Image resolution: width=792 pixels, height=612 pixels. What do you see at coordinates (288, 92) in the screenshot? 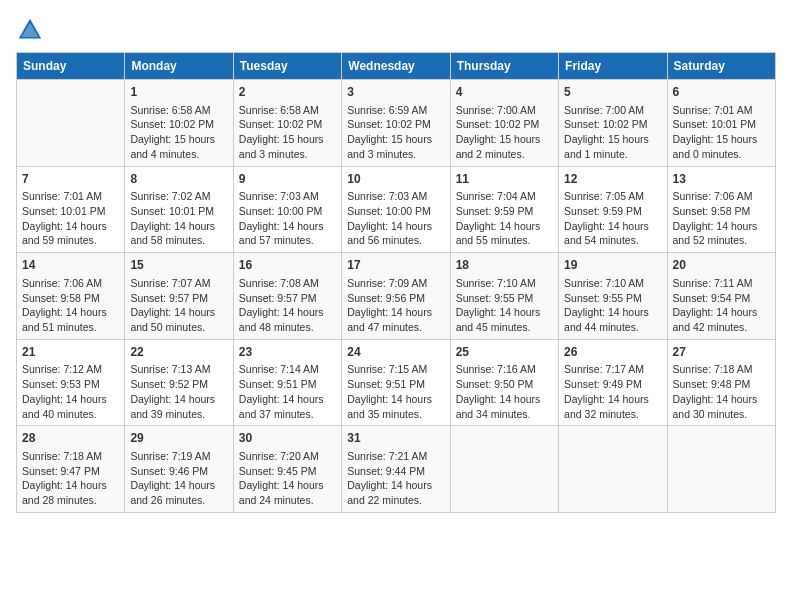
I see `day-number: 2` at bounding box center [288, 92].